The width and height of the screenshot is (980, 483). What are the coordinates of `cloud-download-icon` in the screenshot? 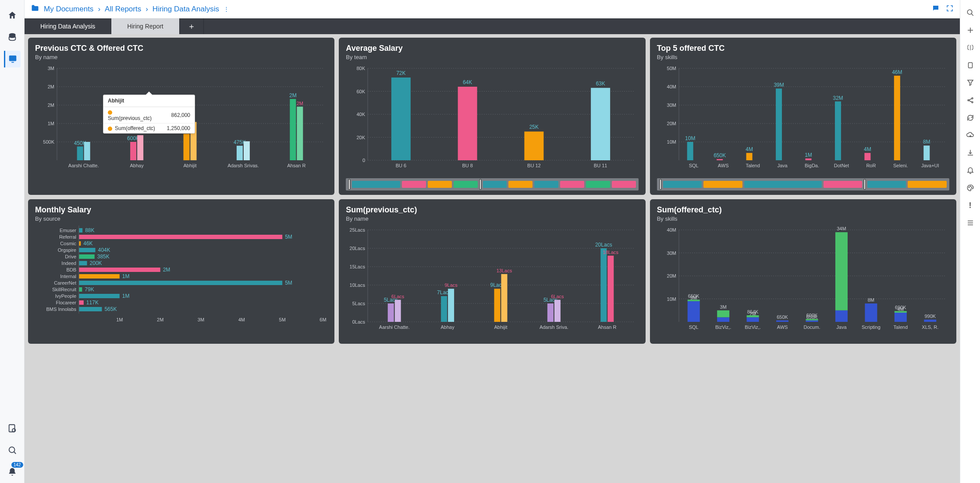 It's located at (970, 135).